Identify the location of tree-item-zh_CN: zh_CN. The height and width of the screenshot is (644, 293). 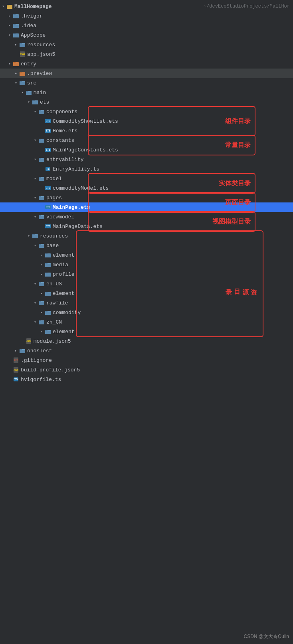
(146, 322).